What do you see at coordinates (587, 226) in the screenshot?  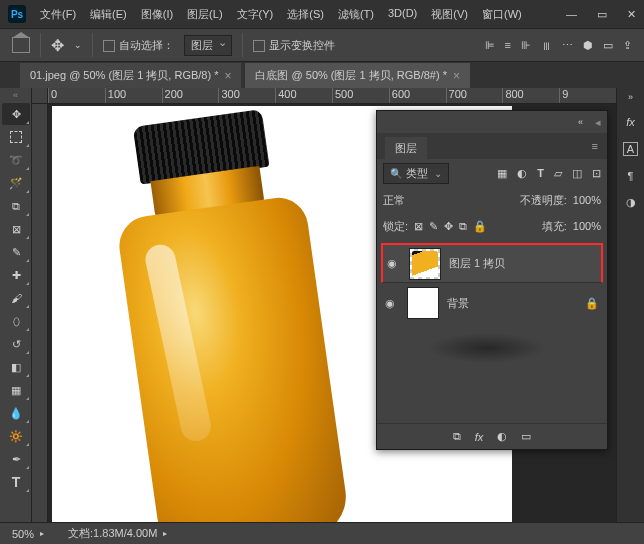 I see `fill-input: 100%` at bounding box center [587, 226].